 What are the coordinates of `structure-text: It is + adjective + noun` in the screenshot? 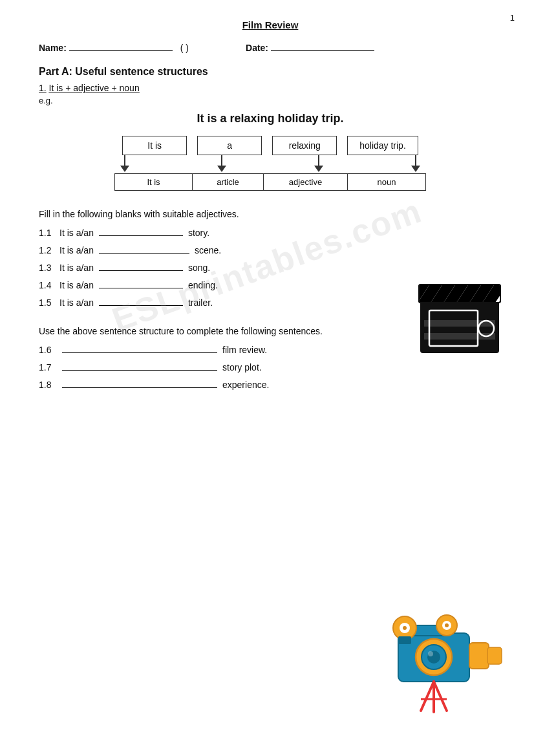 It's located at (94, 88).